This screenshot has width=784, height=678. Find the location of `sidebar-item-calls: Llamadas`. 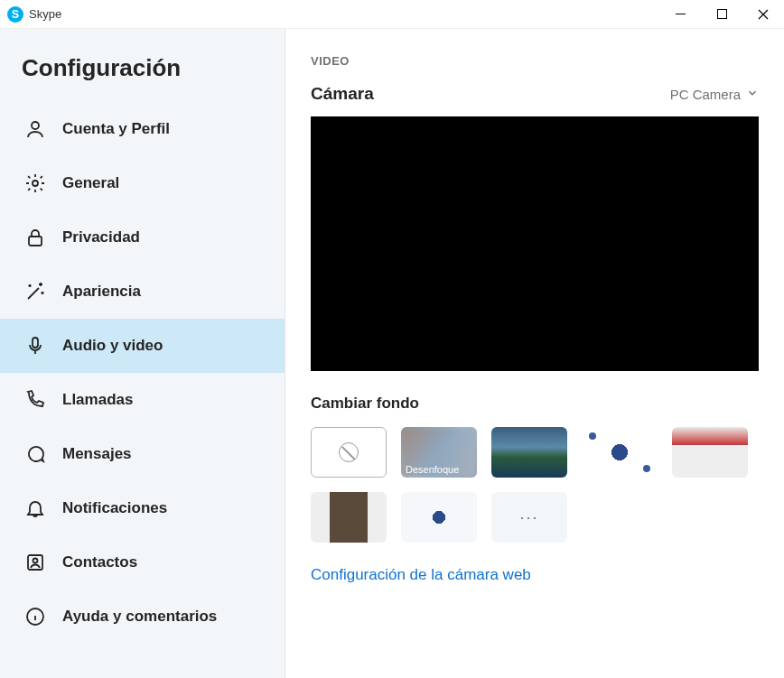

sidebar-item-calls: Llamadas is located at coordinates (143, 400).